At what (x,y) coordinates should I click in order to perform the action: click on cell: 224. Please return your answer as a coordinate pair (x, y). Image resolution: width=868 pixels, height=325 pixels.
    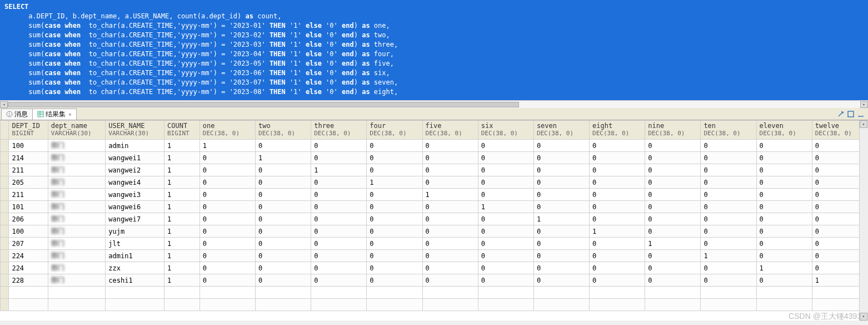
    Looking at the image, I should click on (28, 256).